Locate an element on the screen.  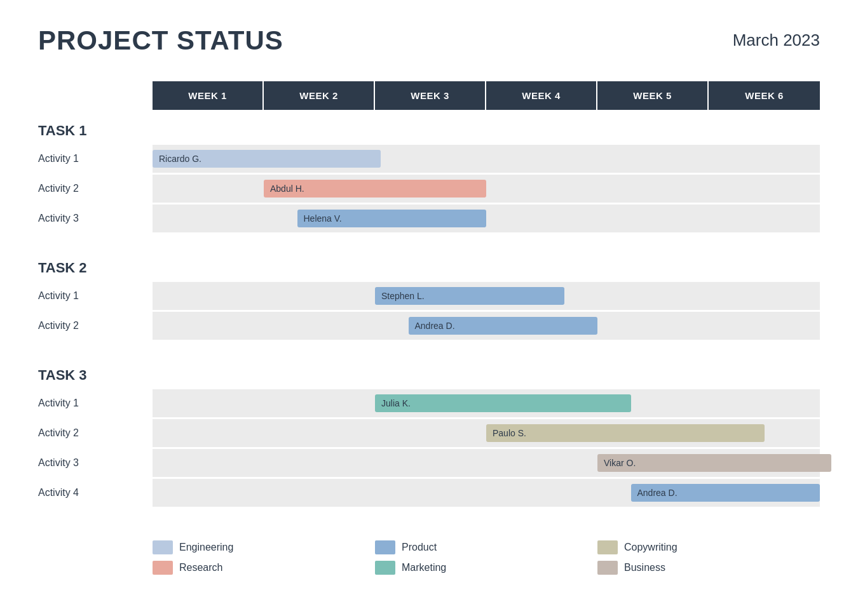
legend: Engineering Research Product Marketing C… is located at coordinates (429, 558).